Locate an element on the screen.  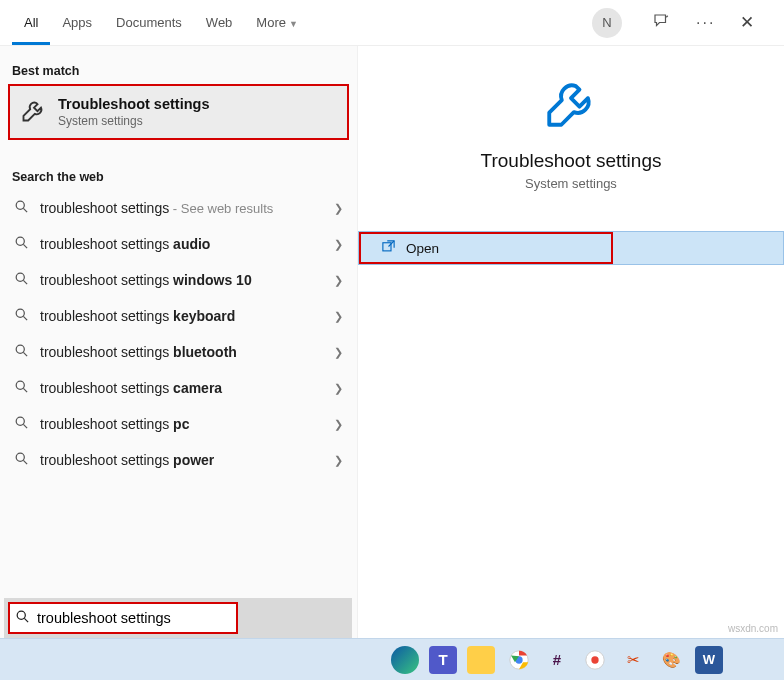
more-options-icon: ··· is located at coordinates (706, 23).